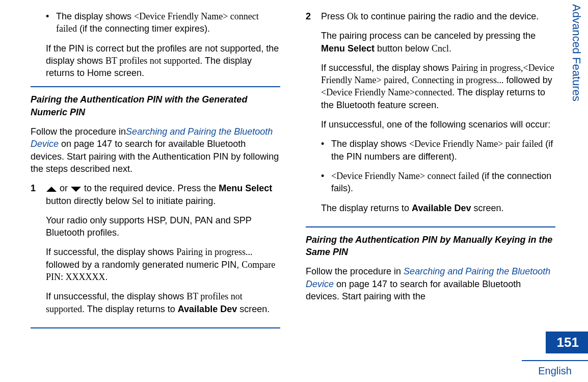 The width and height of the screenshot is (588, 382). Describe the element at coordinates (163, 195) in the screenshot. I see `paragraph: or to the required device. Press the Men…` at that location.